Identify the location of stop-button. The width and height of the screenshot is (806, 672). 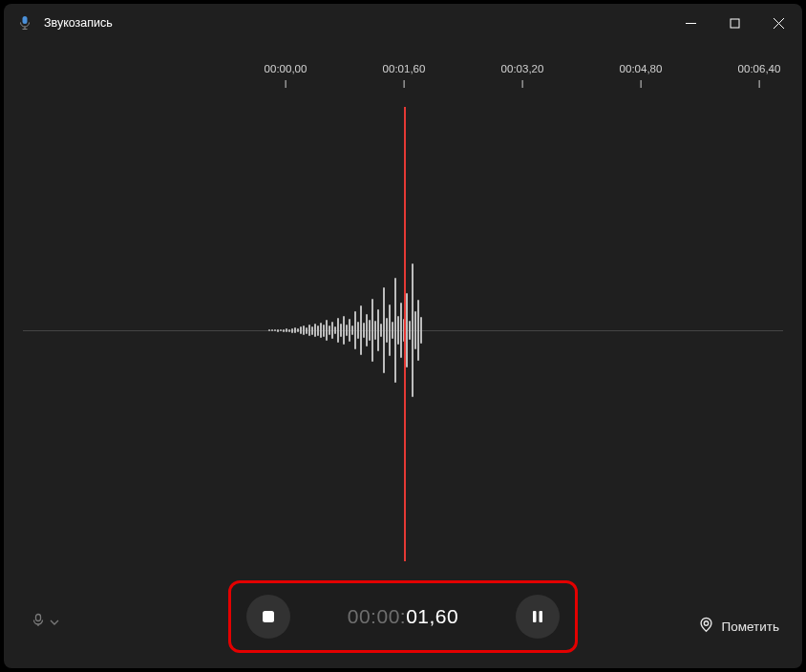
(268, 617).